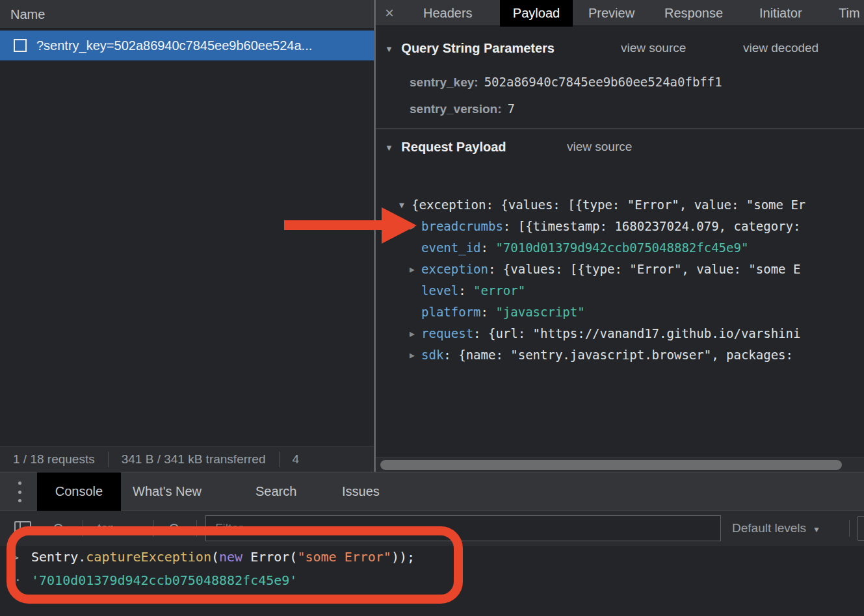  Describe the element at coordinates (432, 558) in the screenshot. I see `console-input-echo-line: > Sentry.captureException(new Error("som…` at that location.